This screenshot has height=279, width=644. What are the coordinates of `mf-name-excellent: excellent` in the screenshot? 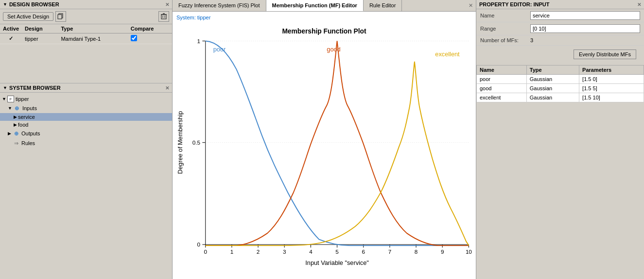 It's located at (502, 98).